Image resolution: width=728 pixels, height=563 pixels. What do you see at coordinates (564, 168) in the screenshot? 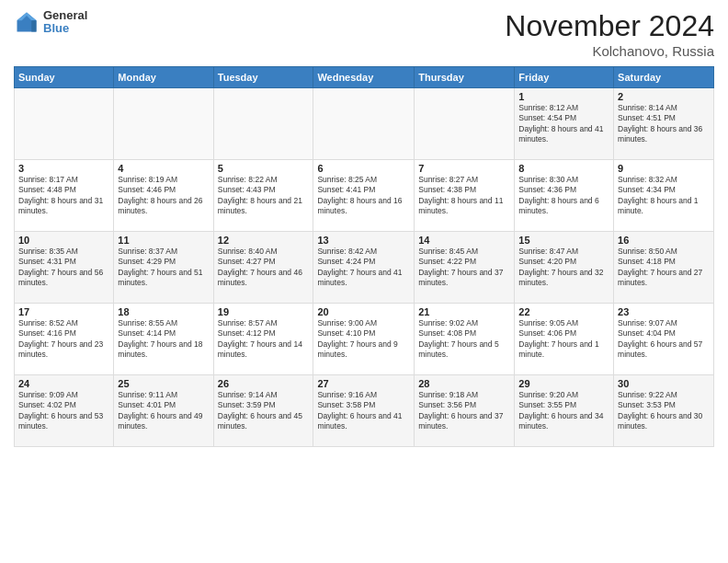
I see `day-number: 8` at bounding box center [564, 168].